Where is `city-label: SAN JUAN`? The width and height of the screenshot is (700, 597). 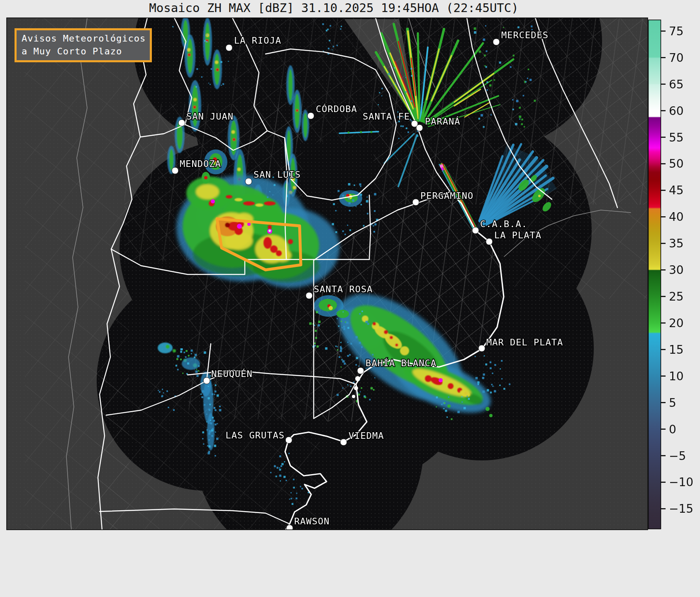
city-label: SAN JUAN is located at coordinates (210, 116).